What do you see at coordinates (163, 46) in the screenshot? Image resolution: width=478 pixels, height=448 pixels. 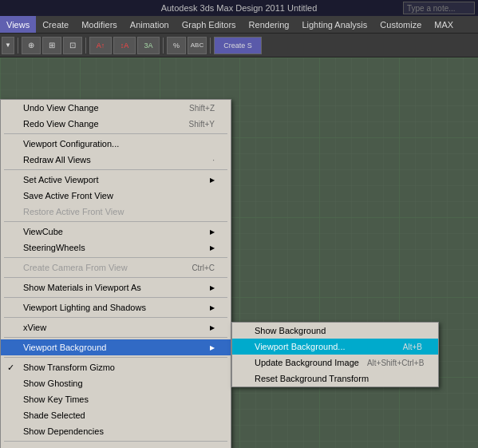 I see `toolbar-sep3` at bounding box center [163, 46].